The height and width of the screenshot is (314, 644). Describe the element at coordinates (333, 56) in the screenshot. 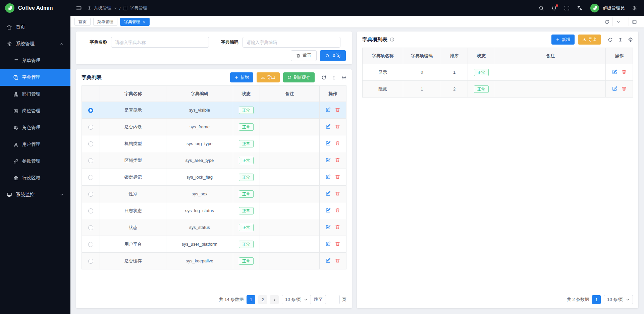

I see `query-button: 查询` at that location.